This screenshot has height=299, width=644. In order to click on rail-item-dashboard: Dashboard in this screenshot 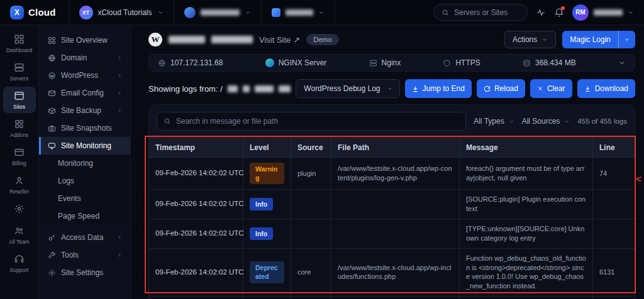, I will do `click(19, 43)`.